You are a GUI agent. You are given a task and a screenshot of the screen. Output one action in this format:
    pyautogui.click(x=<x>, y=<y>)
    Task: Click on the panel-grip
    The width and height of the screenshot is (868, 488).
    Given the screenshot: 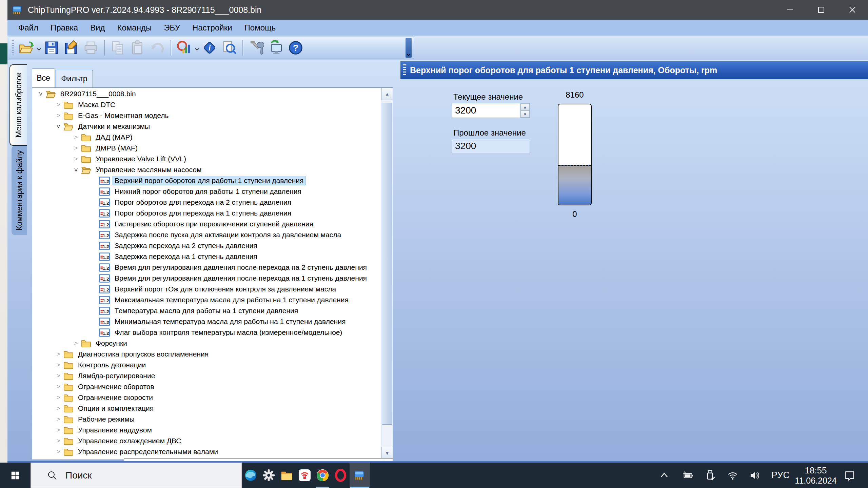 What is the action you would take?
    pyautogui.click(x=405, y=70)
    